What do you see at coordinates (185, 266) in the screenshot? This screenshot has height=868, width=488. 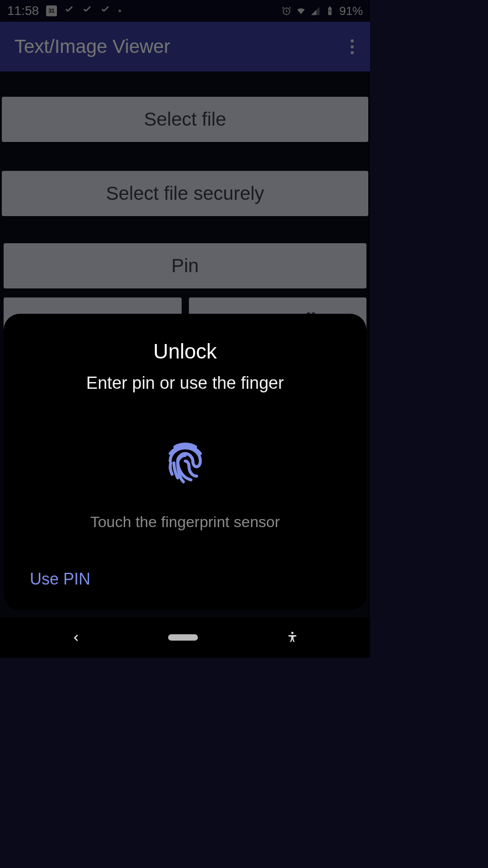 I see `pin-button: Pin` at bounding box center [185, 266].